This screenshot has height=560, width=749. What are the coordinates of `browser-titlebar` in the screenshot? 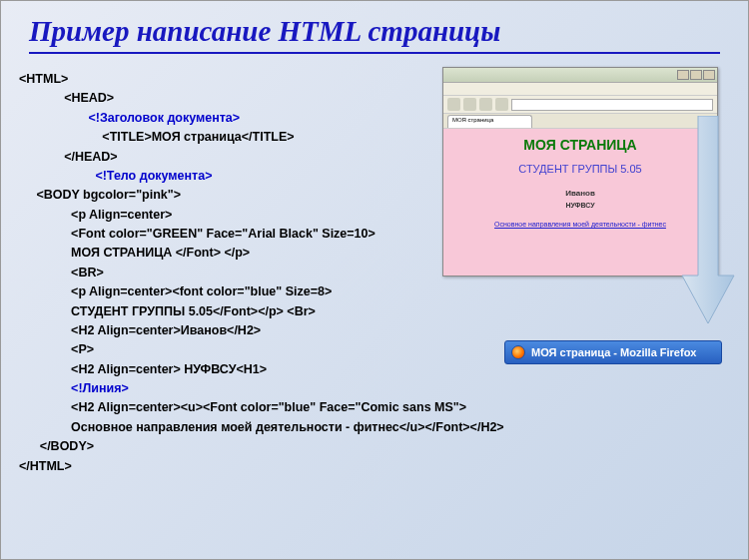 It's located at (580, 76).